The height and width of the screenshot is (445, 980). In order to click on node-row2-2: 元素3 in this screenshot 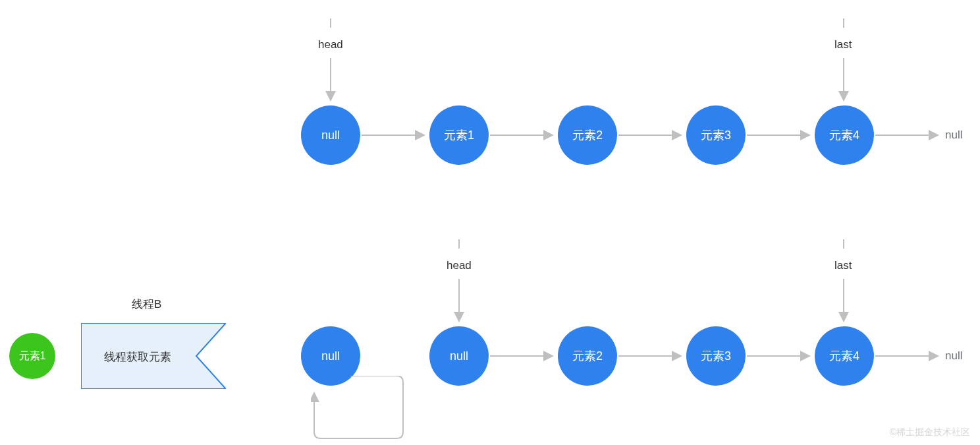, I will do `click(716, 356)`.